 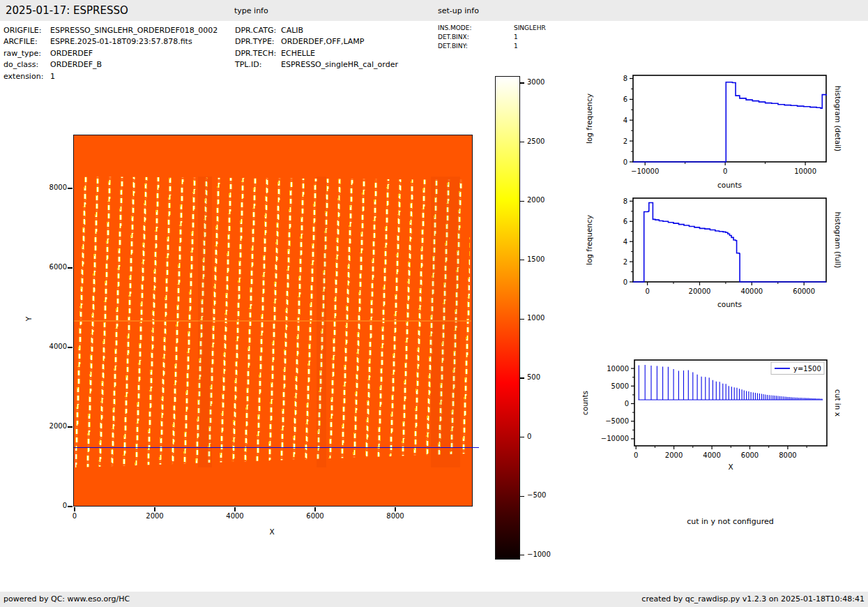 What do you see at coordinates (317, 54) in the screenshot?
I see `meta-row-dprtech: DPR.TECH:ECHELLE` at bounding box center [317, 54].